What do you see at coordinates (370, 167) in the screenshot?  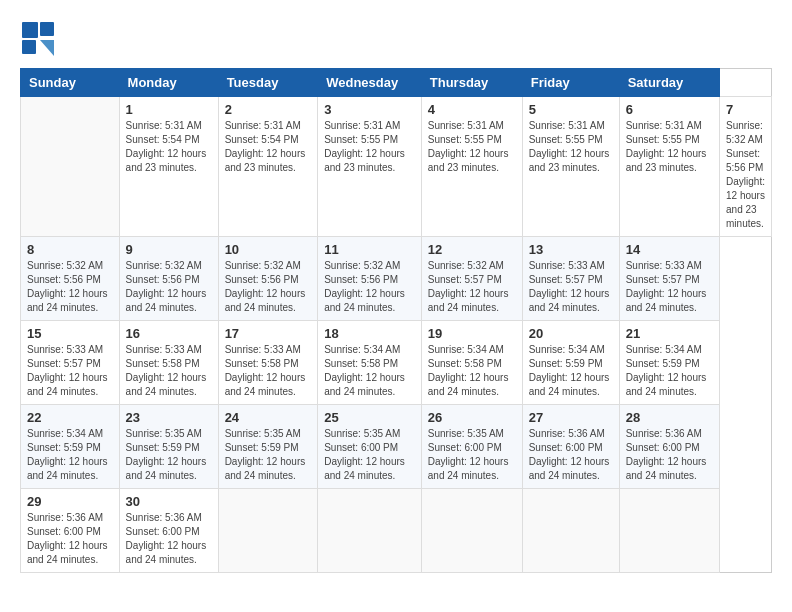 I see `calendar-day-3: 3Sunrise: 5:31 AMSunset: 5:55 PMDaylight…` at bounding box center [370, 167].